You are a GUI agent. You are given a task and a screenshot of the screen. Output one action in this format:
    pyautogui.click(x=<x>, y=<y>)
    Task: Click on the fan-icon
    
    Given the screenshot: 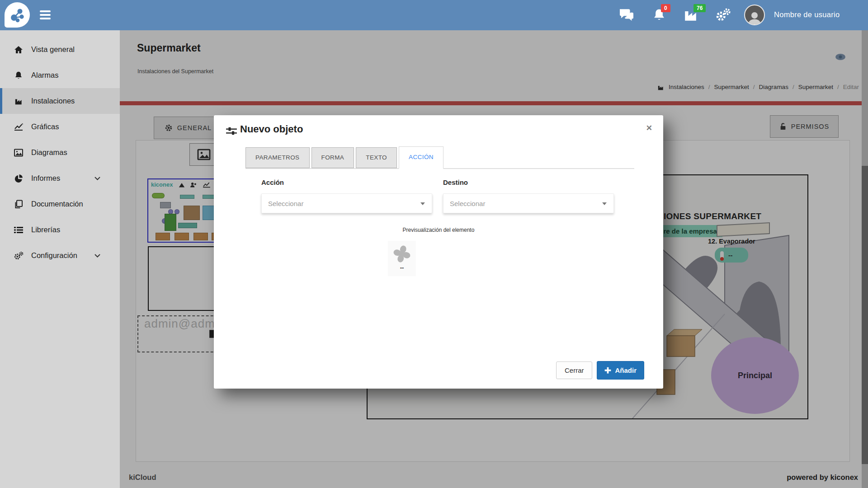 What is the action you would take?
    pyautogui.click(x=402, y=254)
    